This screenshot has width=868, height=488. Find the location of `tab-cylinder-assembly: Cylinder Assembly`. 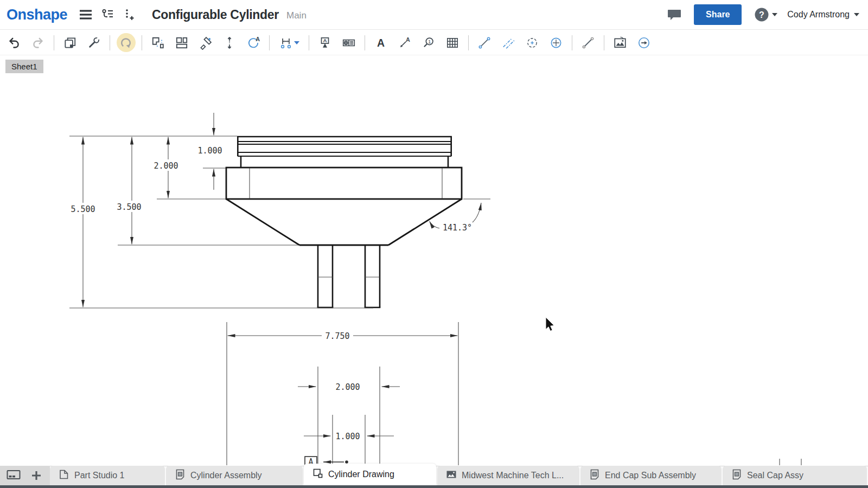

tab-cylinder-assembly: Cylinder Assembly is located at coordinates (234, 476).